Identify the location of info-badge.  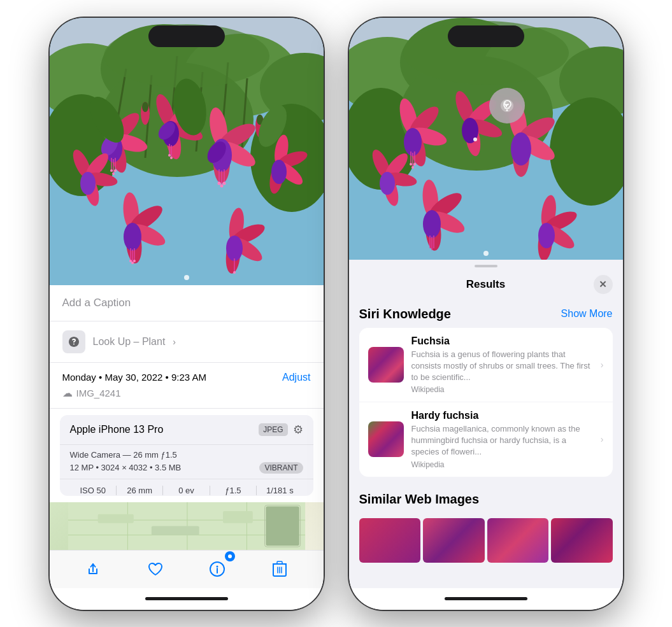
(230, 556).